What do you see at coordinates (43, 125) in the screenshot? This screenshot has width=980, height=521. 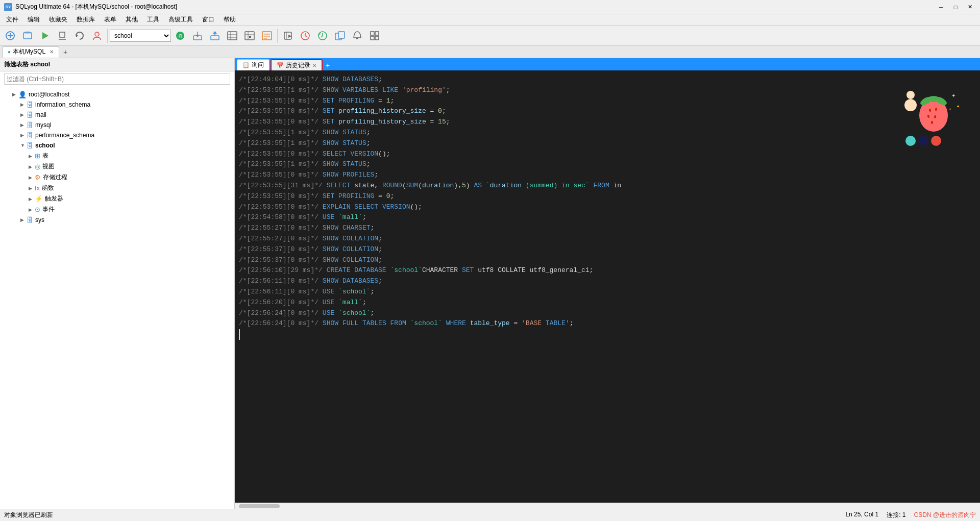 I see `tree-label-mysql: mysql` at bounding box center [43, 125].